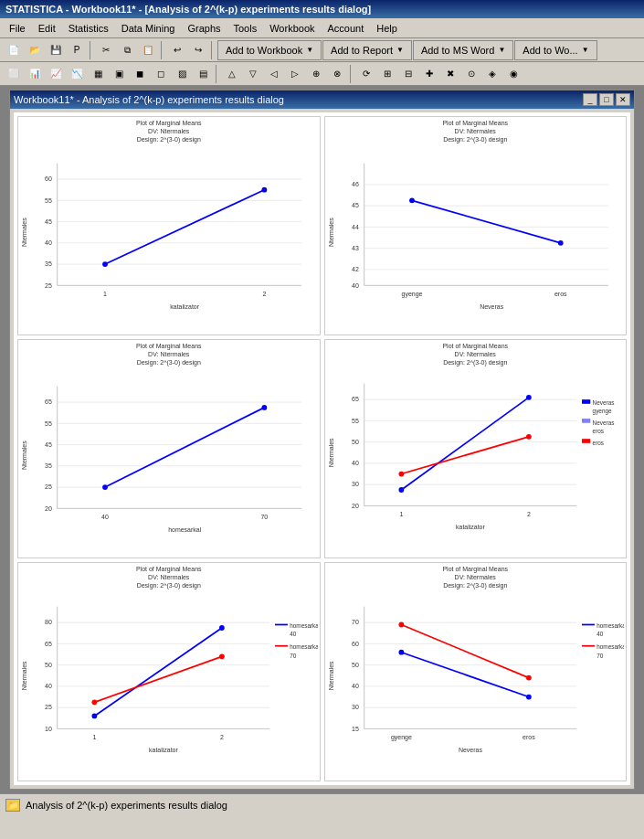  Describe the element at coordinates (355, 707) in the screenshot. I see `svg-text: 30` at that location.